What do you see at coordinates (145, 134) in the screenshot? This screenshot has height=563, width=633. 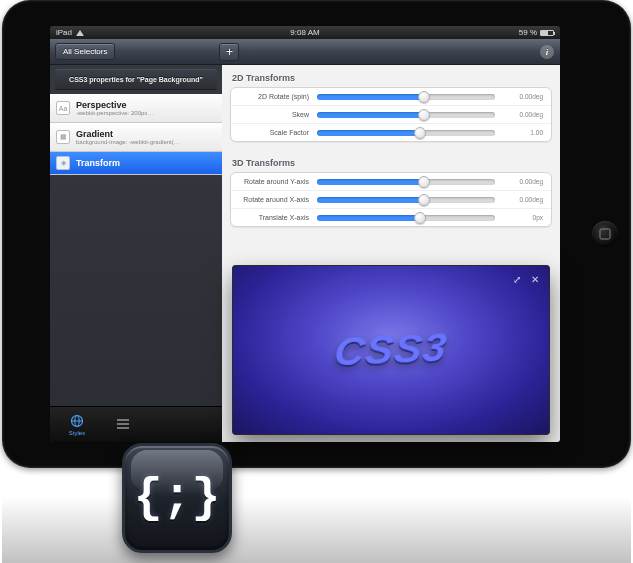 I see `item-title: Gradient` at bounding box center [145, 134].